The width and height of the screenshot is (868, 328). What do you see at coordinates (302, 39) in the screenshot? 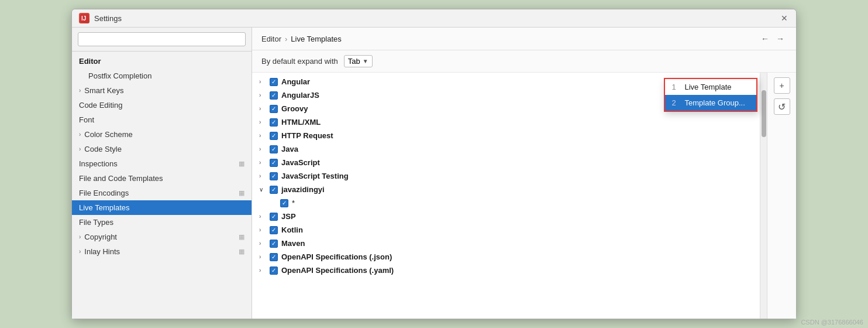
I see `breadcrumb: Editor › Live Templates` at bounding box center [302, 39].